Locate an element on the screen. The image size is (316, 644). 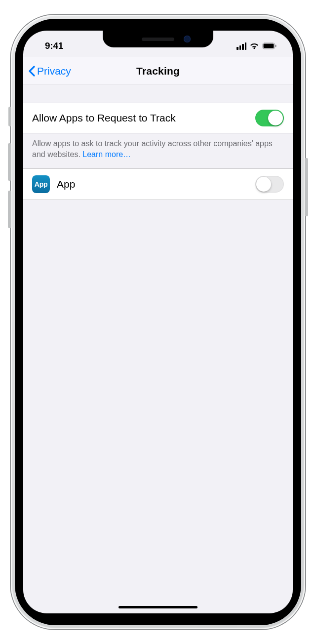
notch is located at coordinates (158, 39).